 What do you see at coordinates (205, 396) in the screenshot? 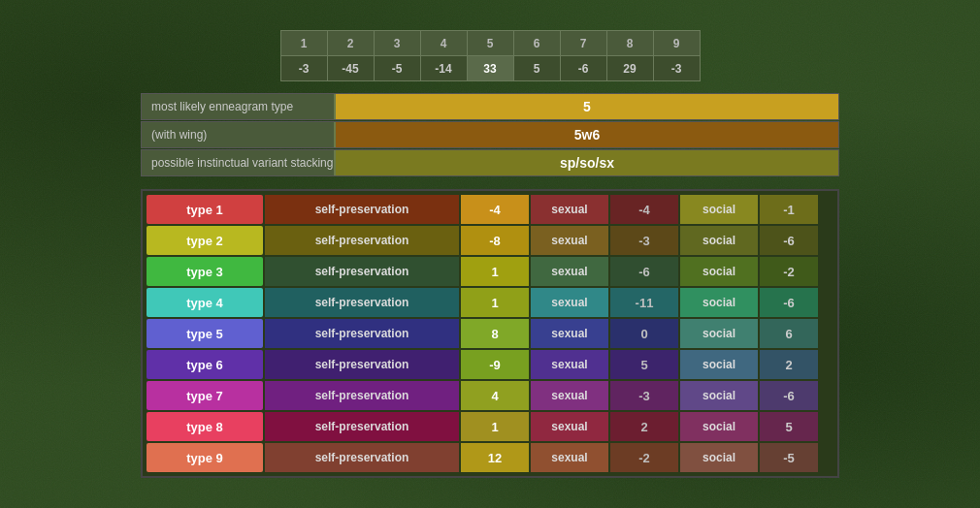
I see `type-label-7: type 7` at bounding box center [205, 396].